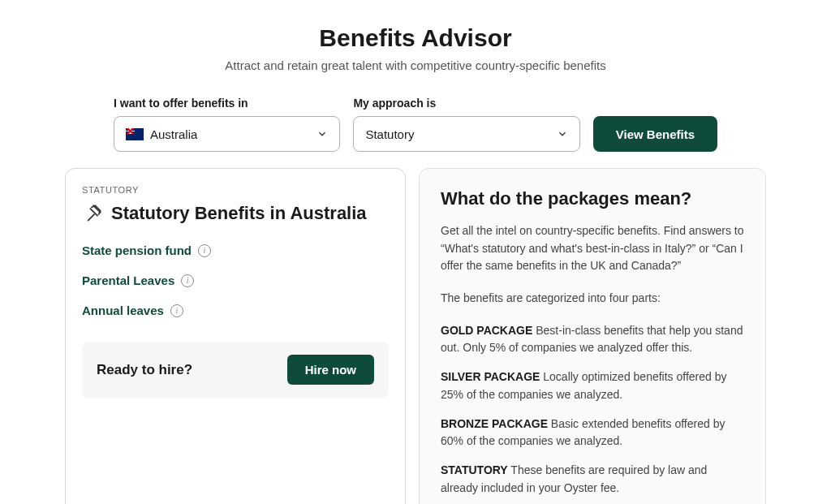 The image size is (831, 504). I want to click on package-description: STATUTORY These benefits are required by…, so click(592, 479).